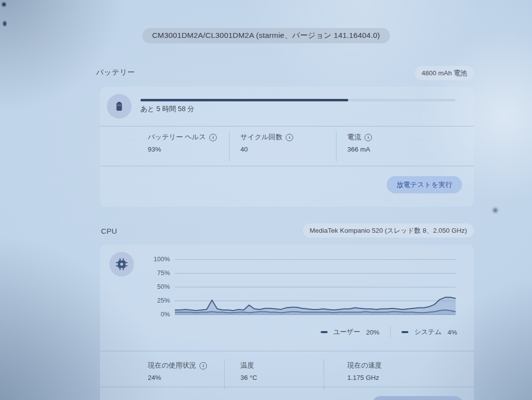 The width and height of the screenshot is (532, 400). What do you see at coordinates (135, 314) in the screenshot?
I see `y-tick-0: 0%` at bounding box center [135, 314].